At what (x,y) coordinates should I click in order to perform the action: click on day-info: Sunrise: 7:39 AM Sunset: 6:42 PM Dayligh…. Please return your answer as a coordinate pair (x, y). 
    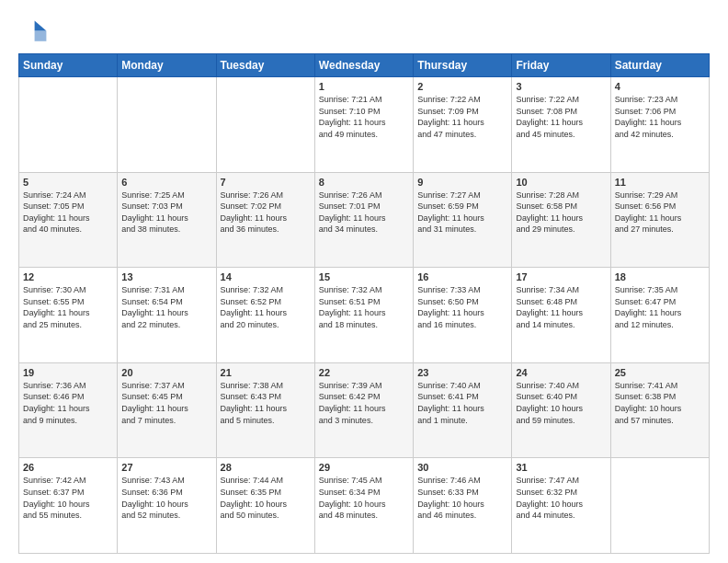
    Looking at the image, I should click on (364, 403).